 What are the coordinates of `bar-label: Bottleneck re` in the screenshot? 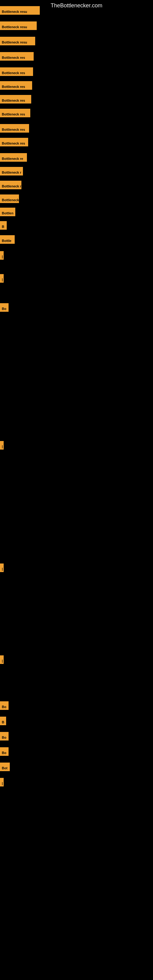 It's located at (14, 158).